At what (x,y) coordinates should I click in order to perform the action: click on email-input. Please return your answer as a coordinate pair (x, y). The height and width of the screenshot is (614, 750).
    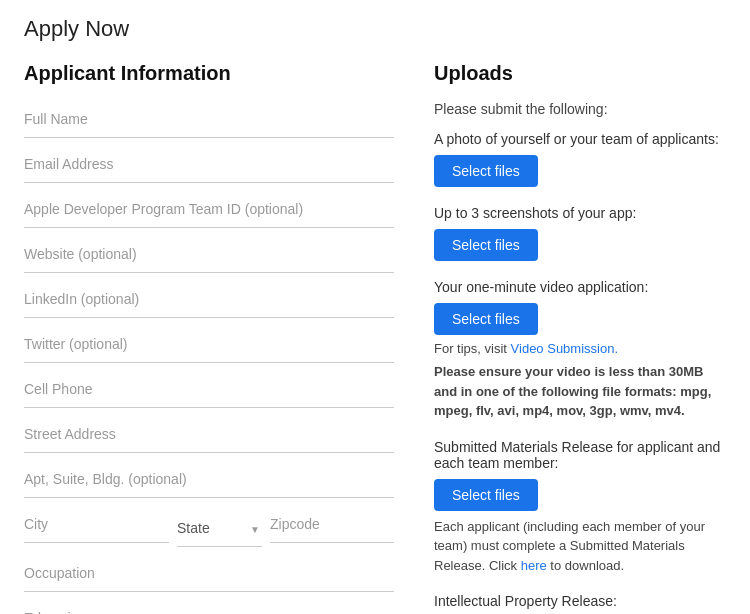
    Looking at the image, I should click on (209, 164).